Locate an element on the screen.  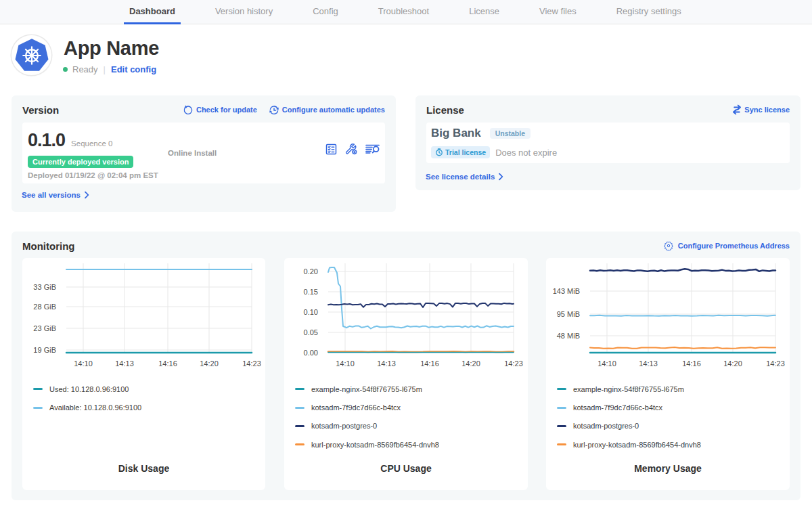
svg-text: 48 MiB is located at coordinates (568, 336).